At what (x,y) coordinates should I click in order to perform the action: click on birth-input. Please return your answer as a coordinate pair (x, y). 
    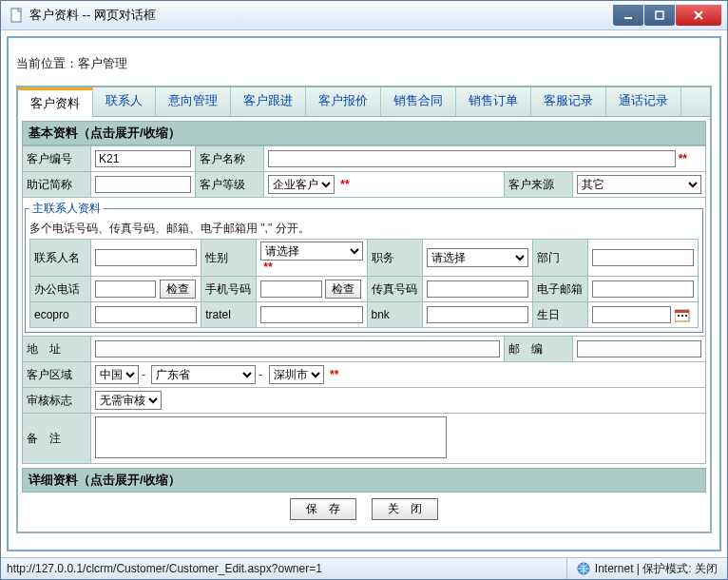
    Looking at the image, I should click on (632, 315).